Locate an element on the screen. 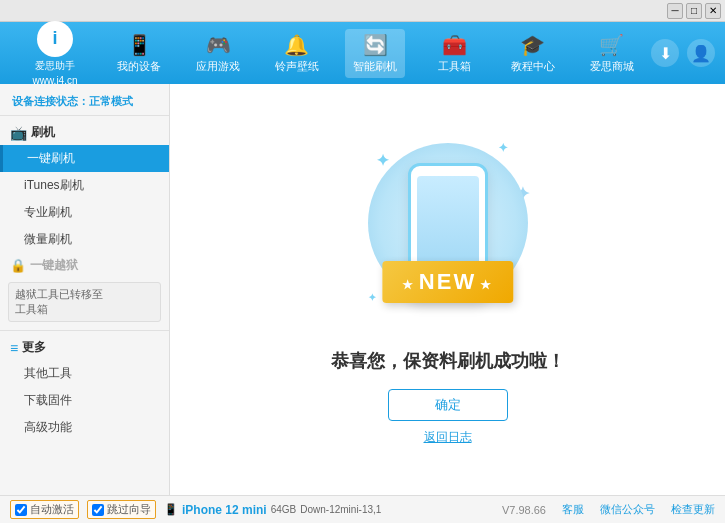  logo-line1: 爱思助手 is located at coordinates (55, 66).